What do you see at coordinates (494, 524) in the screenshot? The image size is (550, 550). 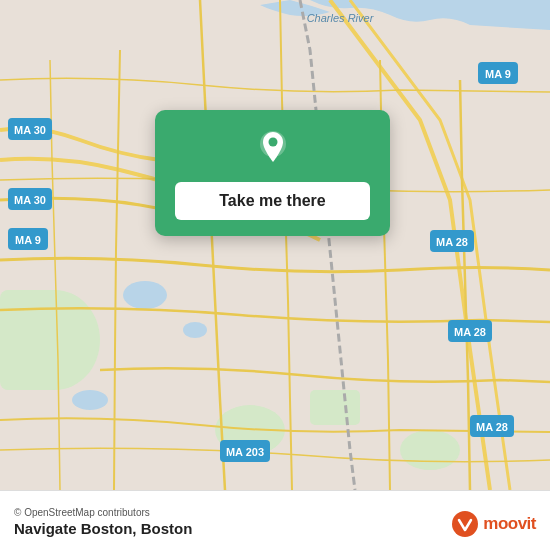 I see `moovit-logo: moovit` at bounding box center [494, 524].